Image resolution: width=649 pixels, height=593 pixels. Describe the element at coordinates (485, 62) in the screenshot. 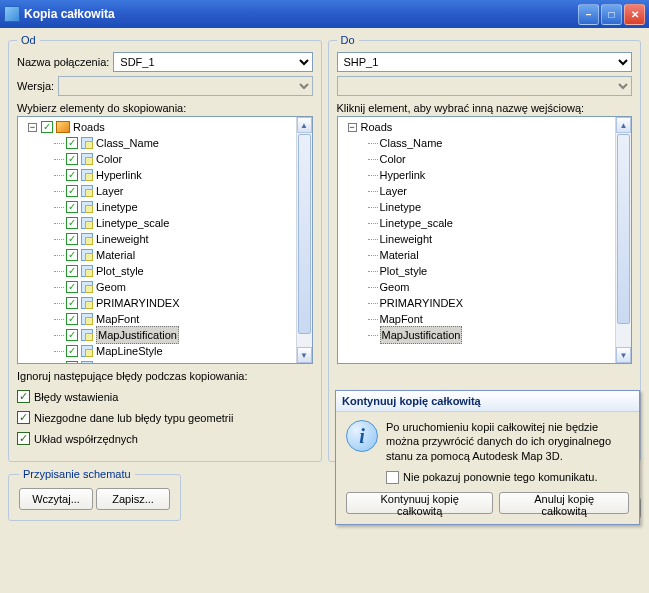

I see `to-conn-select: SHP_1` at that location.